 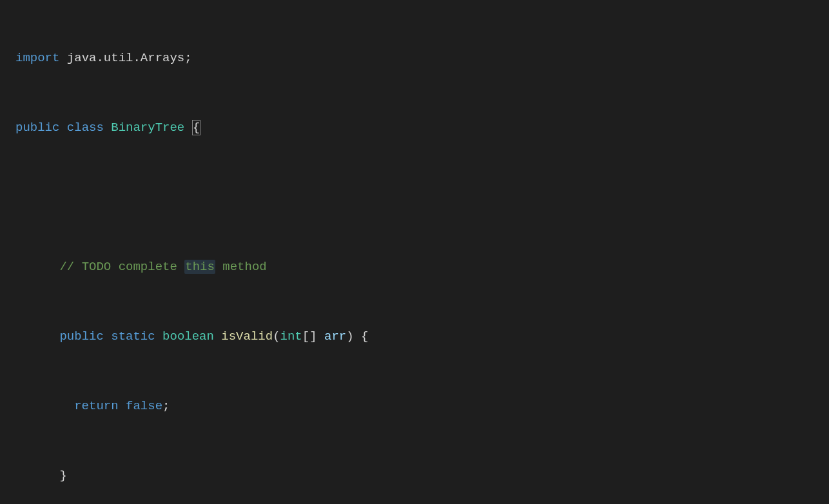 I want to click on method-isvalid: isValid, so click(x=247, y=336).